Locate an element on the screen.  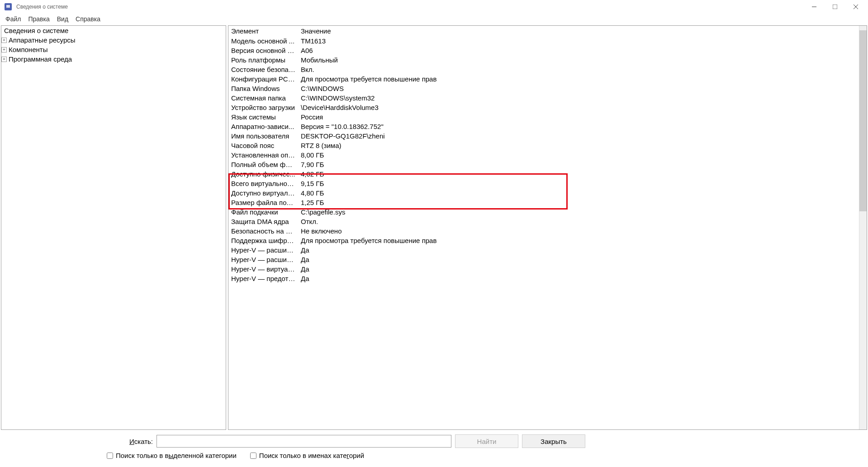
table-row: Полный объем физ...7,90 ГБ is located at coordinates (544, 165).